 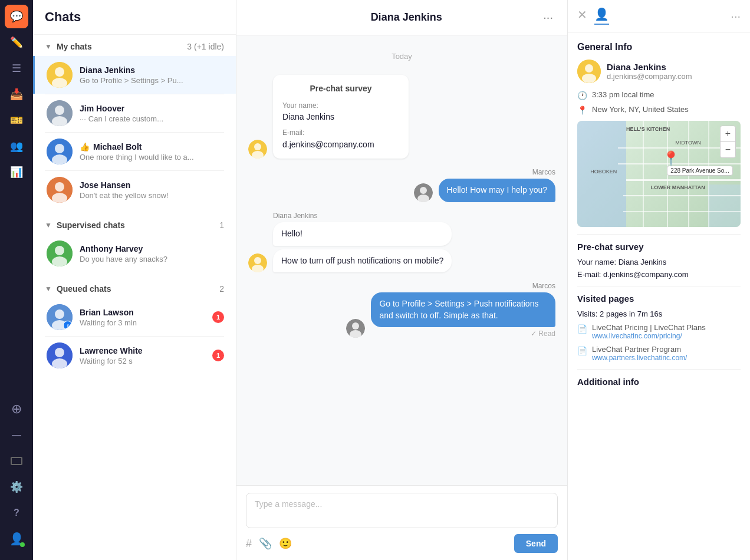 What do you see at coordinates (402, 117) in the screenshot?
I see `msg-row-survey: Pre-chat survey Your name: Diana Jenkins…` at bounding box center [402, 117].